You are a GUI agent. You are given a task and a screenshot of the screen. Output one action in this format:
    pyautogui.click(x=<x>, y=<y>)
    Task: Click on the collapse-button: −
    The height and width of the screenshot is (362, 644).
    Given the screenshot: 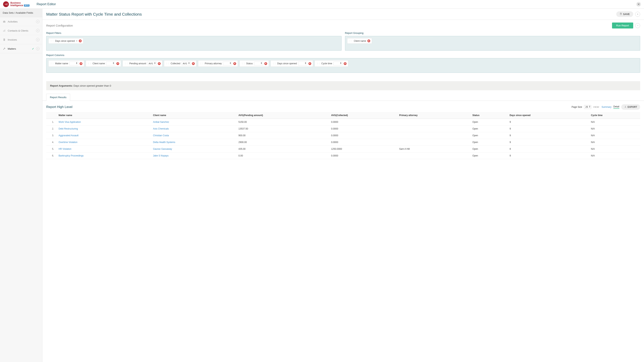 What is the action you would take?
    pyautogui.click(x=638, y=25)
    